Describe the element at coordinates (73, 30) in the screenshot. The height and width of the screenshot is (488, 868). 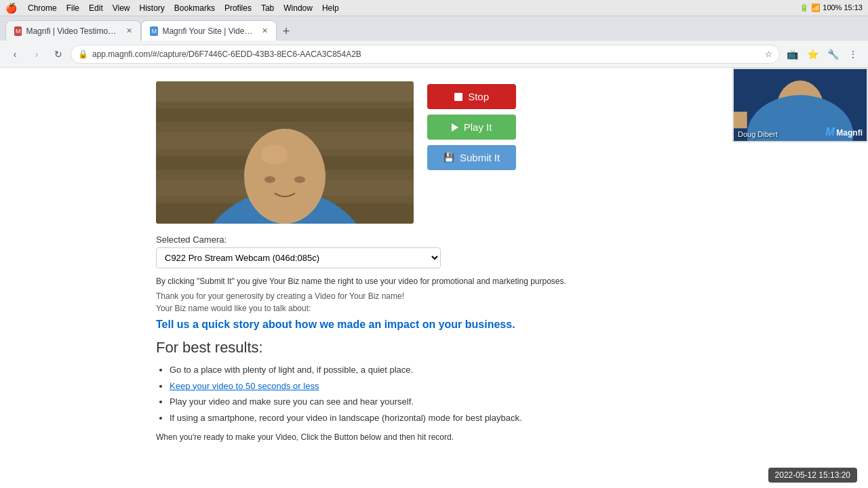
I see `tab-1: M Magnfi | Video Testimonials M... ✕` at that location.